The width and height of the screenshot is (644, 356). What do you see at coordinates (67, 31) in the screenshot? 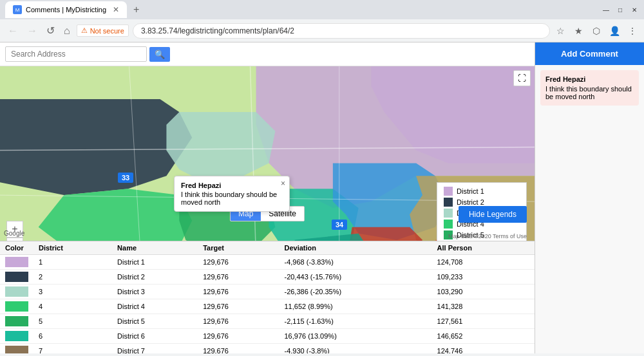
I see `home-btn: ⌂` at bounding box center [67, 31].